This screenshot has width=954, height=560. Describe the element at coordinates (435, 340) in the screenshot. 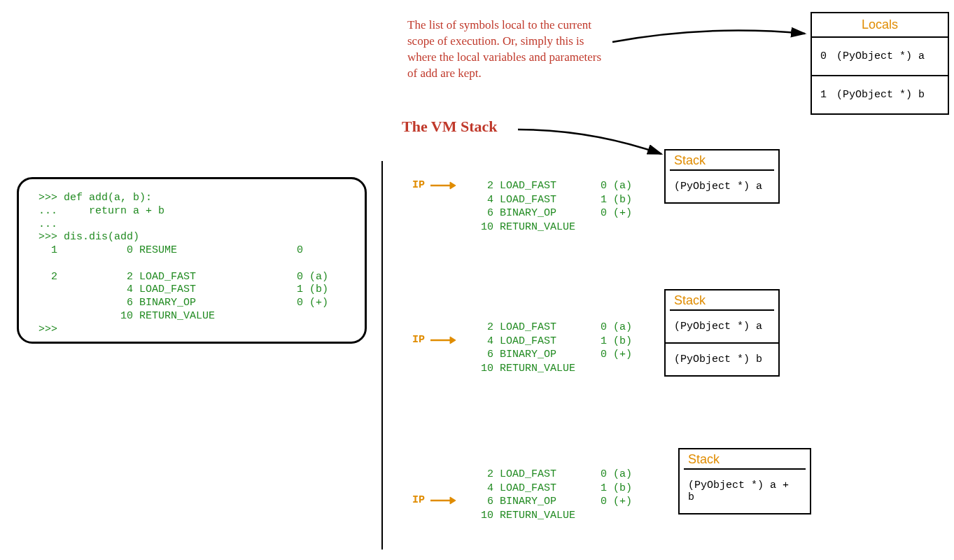

I see `ip-label-2: IP` at that location.